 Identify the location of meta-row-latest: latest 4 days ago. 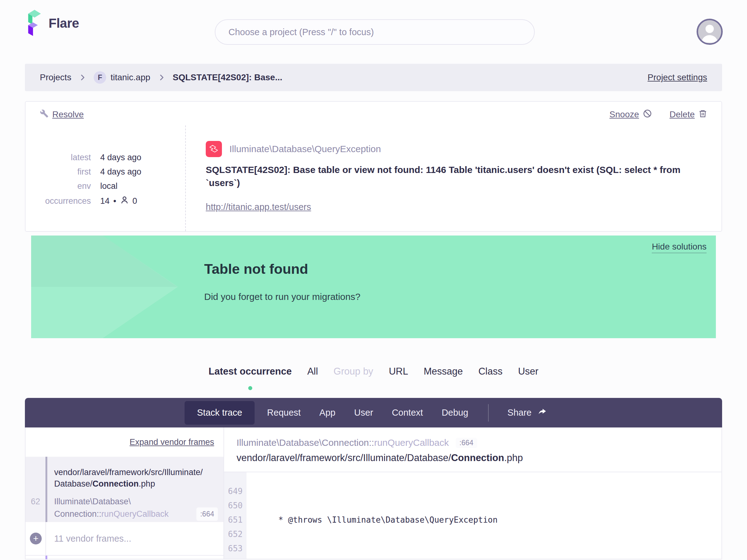
(105, 158).